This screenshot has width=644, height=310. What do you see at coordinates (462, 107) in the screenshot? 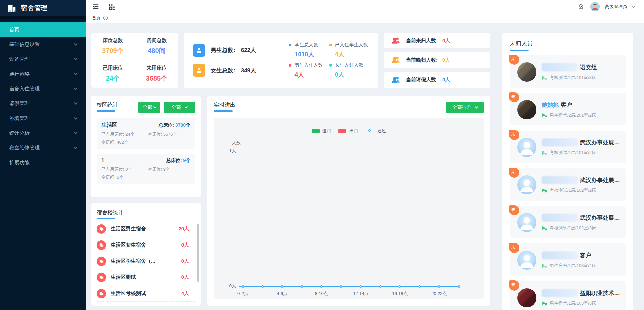
I see `dorm-filter-label: 全部宿舍` at bounding box center [462, 107].